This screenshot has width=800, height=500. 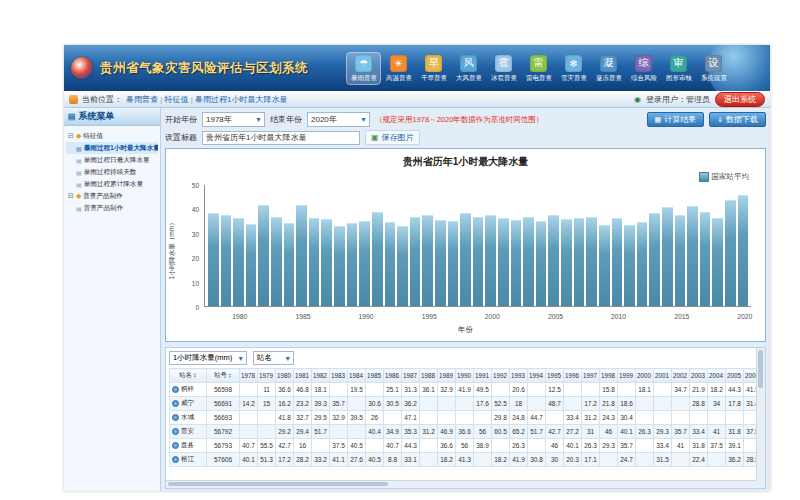 I want to click on module-lightning: 雷雷电普查, so click(x=538, y=68).